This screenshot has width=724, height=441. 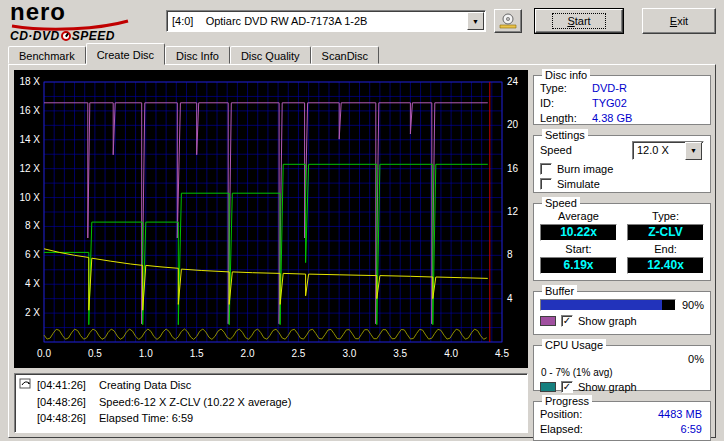 I want to click on cpu-show-graph-checkbox: ✓ Show graph, so click(x=622, y=387).